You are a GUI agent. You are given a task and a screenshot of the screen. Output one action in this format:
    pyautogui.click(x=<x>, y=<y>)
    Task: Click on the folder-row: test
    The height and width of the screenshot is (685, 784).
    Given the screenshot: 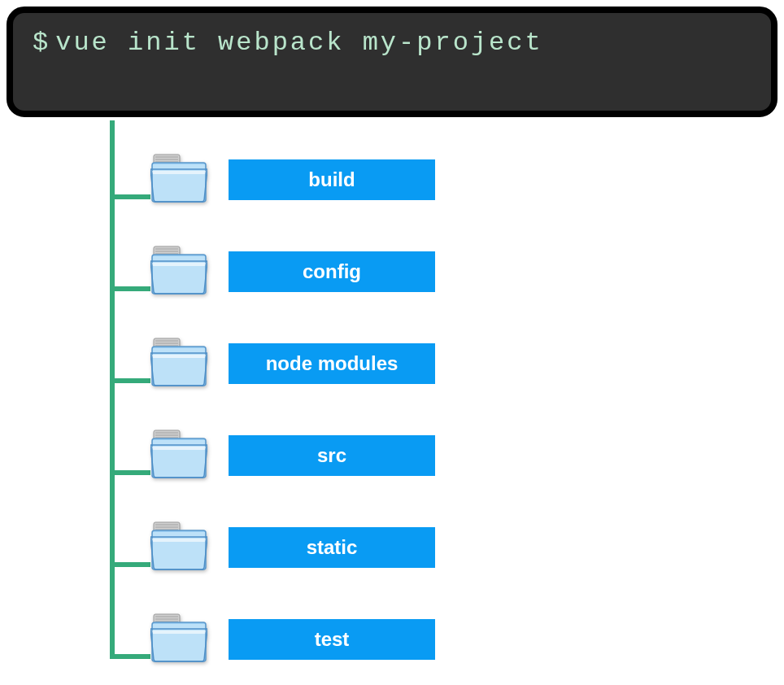 What is the action you would take?
    pyautogui.click(x=272, y=639)
    